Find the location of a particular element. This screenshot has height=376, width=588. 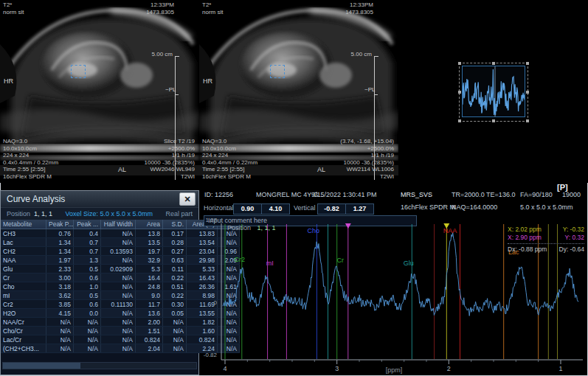

metabolite-row: Cr3.000.6N/A16.40.2216.43N/A is located at coordinates (120, 278).